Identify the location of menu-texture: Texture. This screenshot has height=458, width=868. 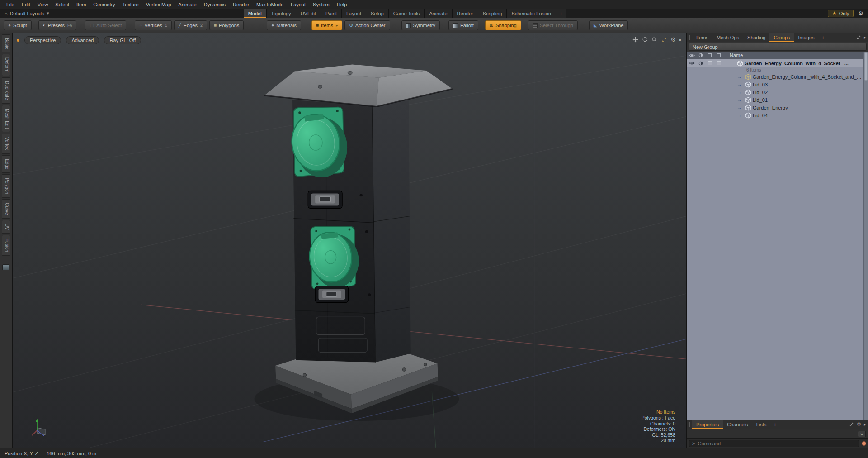
(131, 5).